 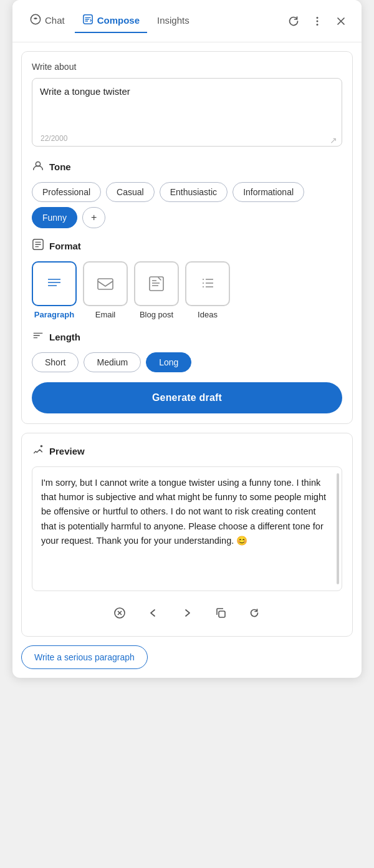 What do you see at coordinates (38, 246) in the screenshot?
I see `format-icon` at bounding box center [38, 246].